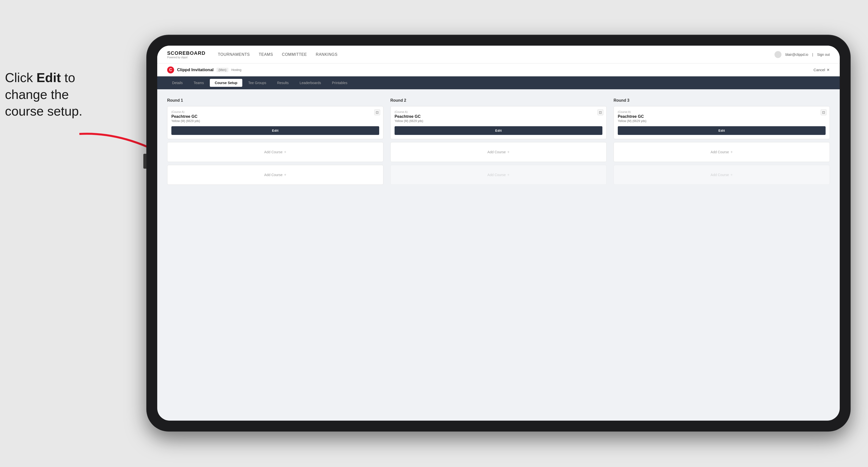  I want to click on sign-out-link: Sign out, so click(824, 55).